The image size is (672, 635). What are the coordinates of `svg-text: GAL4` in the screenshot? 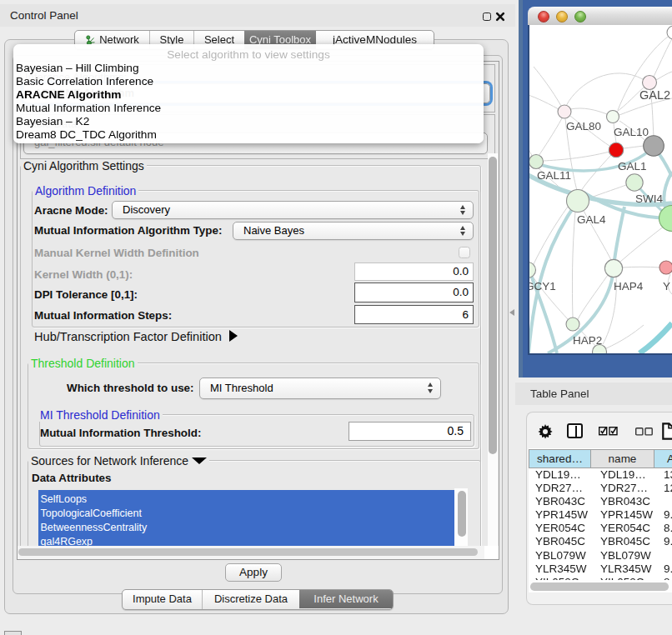 It's located at (592, 220).